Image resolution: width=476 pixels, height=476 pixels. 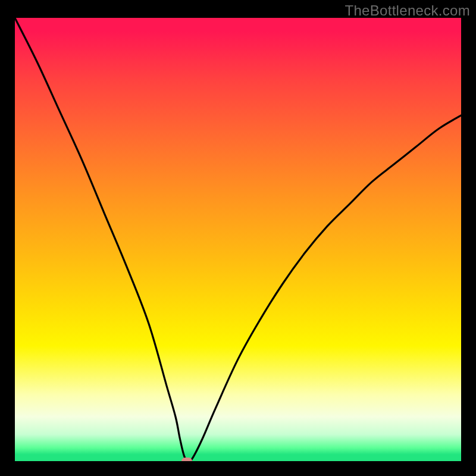 What do you see at coordinates (187, 459) in the screenshot?
I see `optimal-point-marker` at bounding box center [187, 459].